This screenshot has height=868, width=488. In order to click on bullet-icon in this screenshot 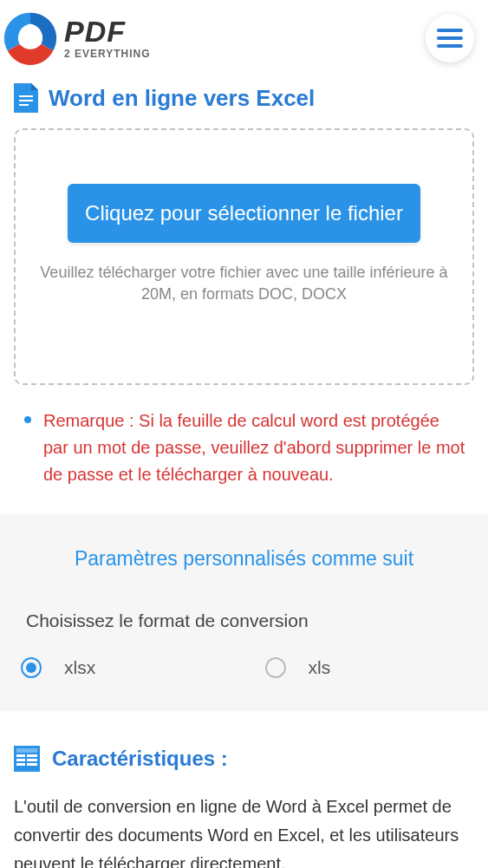, I will do `click(28, 420)`.